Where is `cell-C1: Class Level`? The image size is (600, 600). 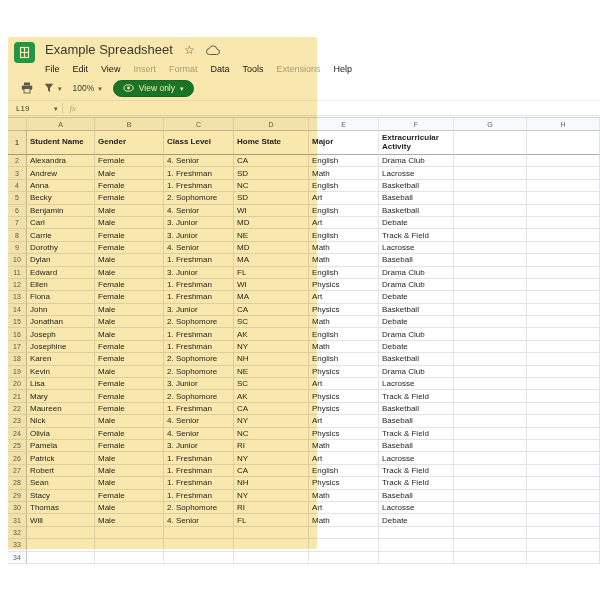 cell-C1: Class Level is located at coordinates (199, 143).